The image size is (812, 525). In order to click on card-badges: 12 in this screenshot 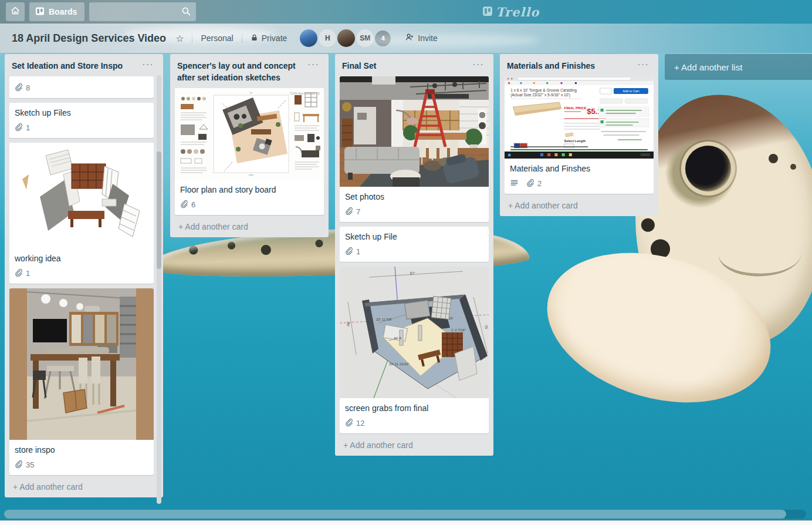, I will do `click(414, 423)`.